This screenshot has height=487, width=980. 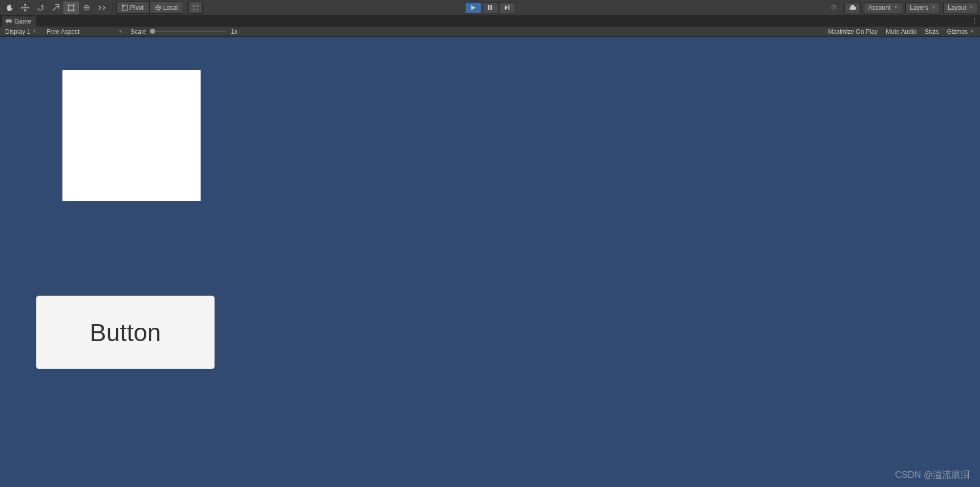 What do you see at coordinates (9, 22) in the screenshot?
I see `game-icon` at bounding box center [9, 22].